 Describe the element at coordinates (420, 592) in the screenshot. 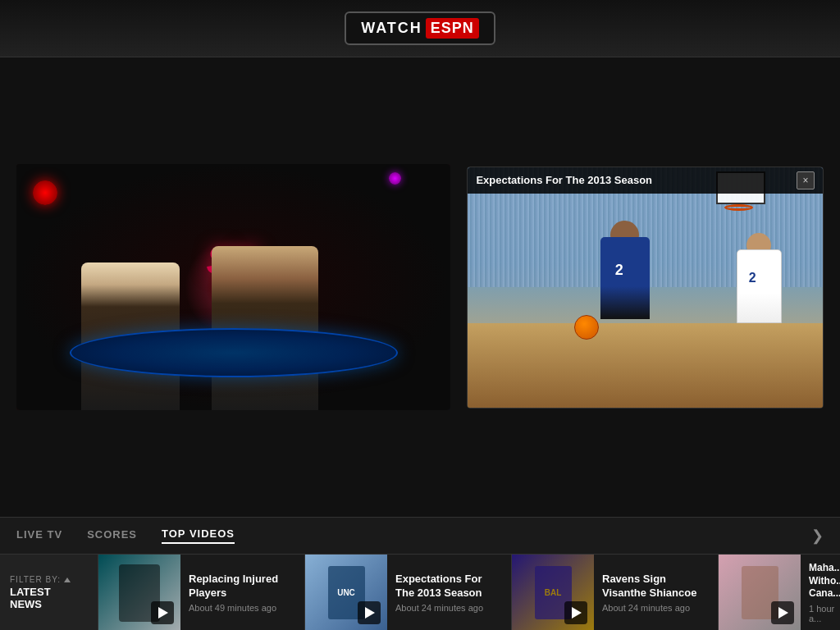

I see `videos-row: FILTER BY: LATESTNEWS Replacing Injured …` at that location.